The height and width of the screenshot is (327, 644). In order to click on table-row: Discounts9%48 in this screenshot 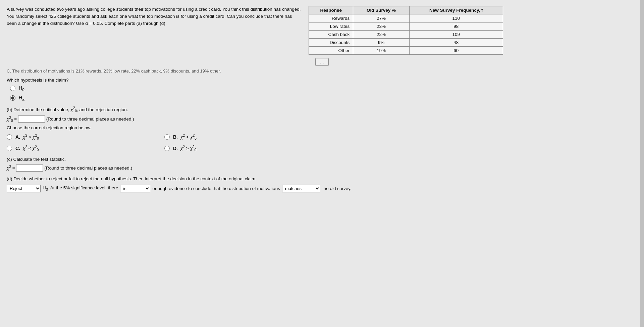, I will do `click(406, 43)`.